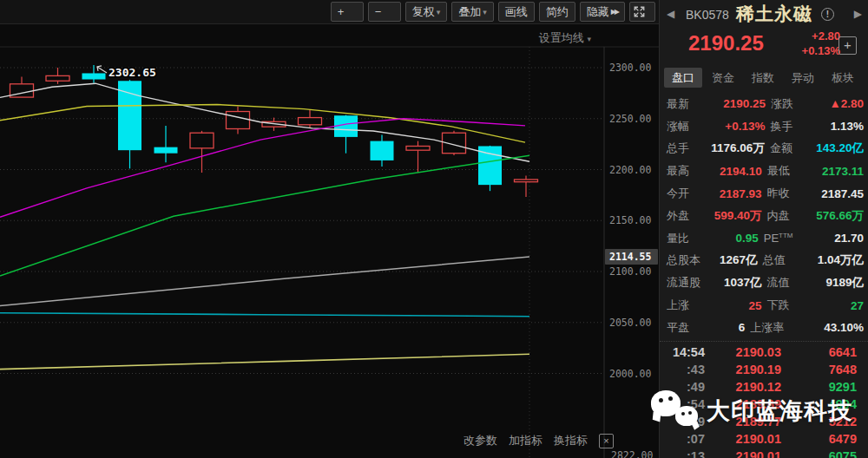  What do you see at coordinates (538, 441) in the screenshot?
I see `chart-bottom-toolbar: 改参数 加指标 换指标 ×` at bounding box center [538, 441].